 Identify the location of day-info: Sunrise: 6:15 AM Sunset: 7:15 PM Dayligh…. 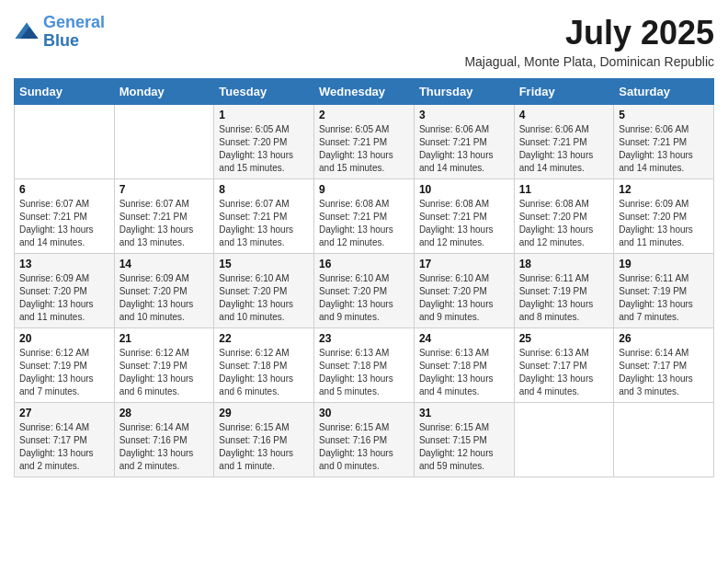
(464, 447).